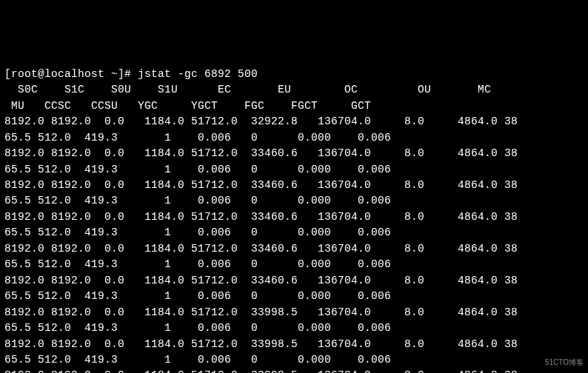 The height and width of the screenshot is (373, 588). Describe the element at coordinates (564, 363) in the screenshot. I see `watermark-text: 51CTO博客` at that location.